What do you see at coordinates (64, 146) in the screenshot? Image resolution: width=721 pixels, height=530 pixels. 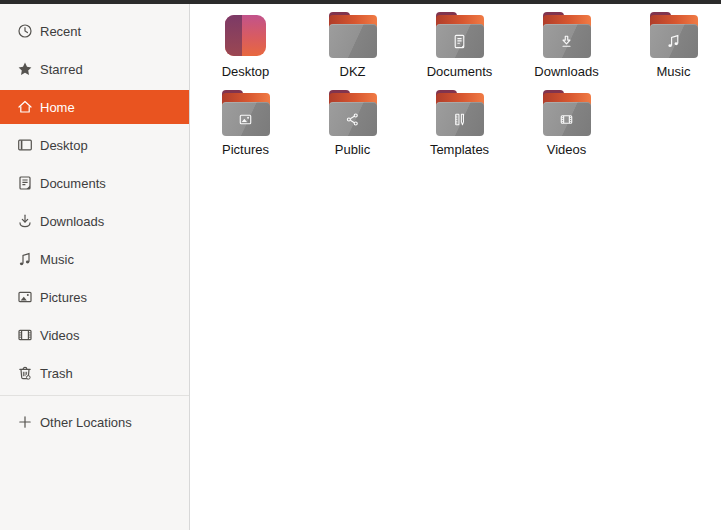 I see `sidebar-item-label: Desktop` at bounding box center [64, 146].